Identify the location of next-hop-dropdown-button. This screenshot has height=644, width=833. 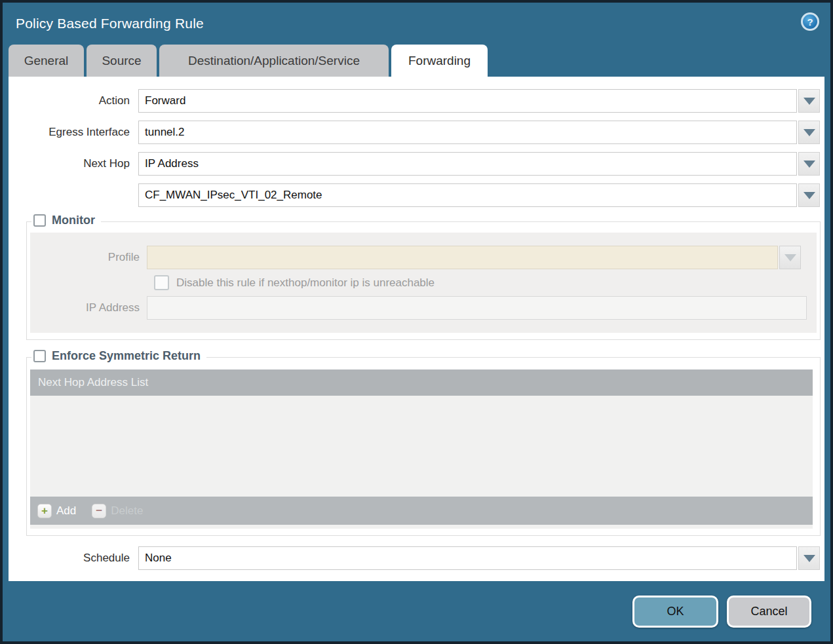
(809, 164).